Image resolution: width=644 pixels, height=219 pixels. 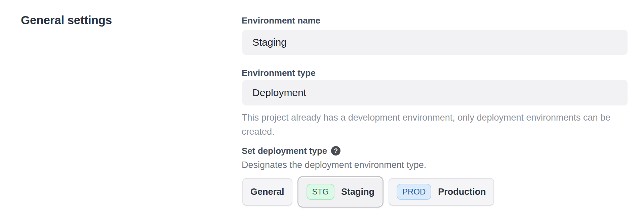 I want to click on option-label: Staging, so click(x=358, y=192).